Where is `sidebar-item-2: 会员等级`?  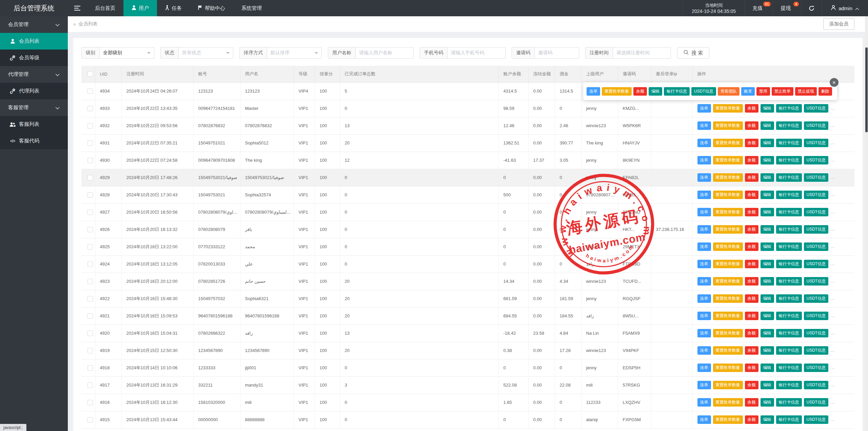 sidebar-item-2: 会员等级 is located at coordinates (34, 58).